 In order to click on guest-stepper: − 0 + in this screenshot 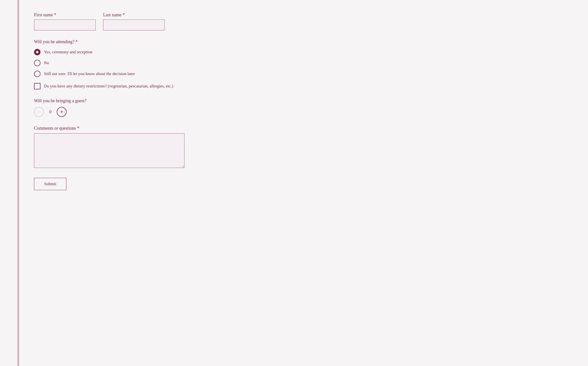, I will do `click(115, 112)`.